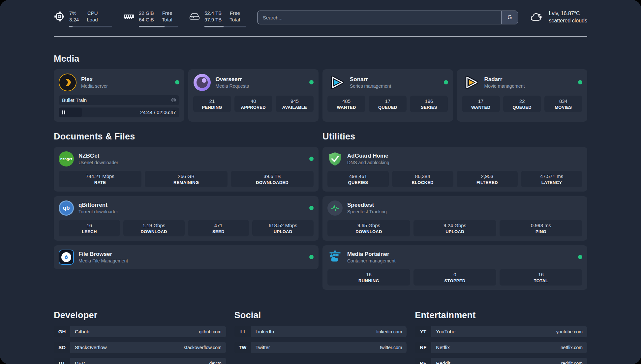 The width and height of the screenshot is (641, 364). What do you see at coordinates (103, 261) in the screenshot?
I see `app-subtitle: Media File Management` at bounding box center [103, 261].